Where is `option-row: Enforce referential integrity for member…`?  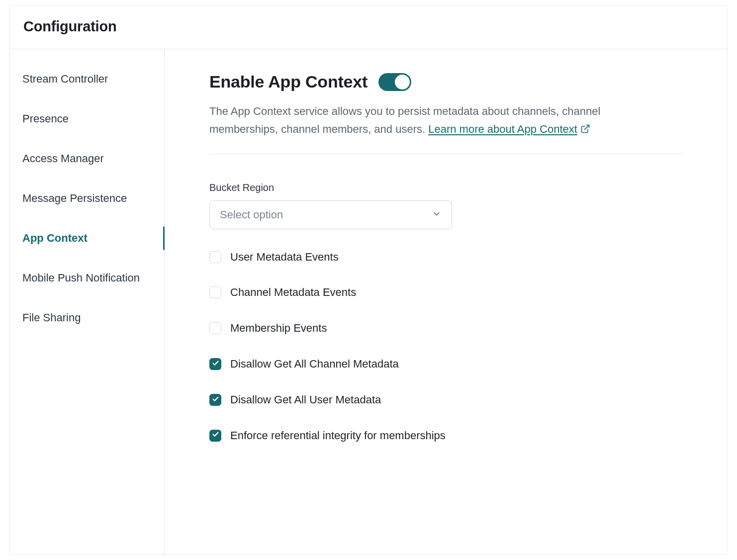
option-row: Enforce referential integrity for member… is located at coordinates (334, 436).